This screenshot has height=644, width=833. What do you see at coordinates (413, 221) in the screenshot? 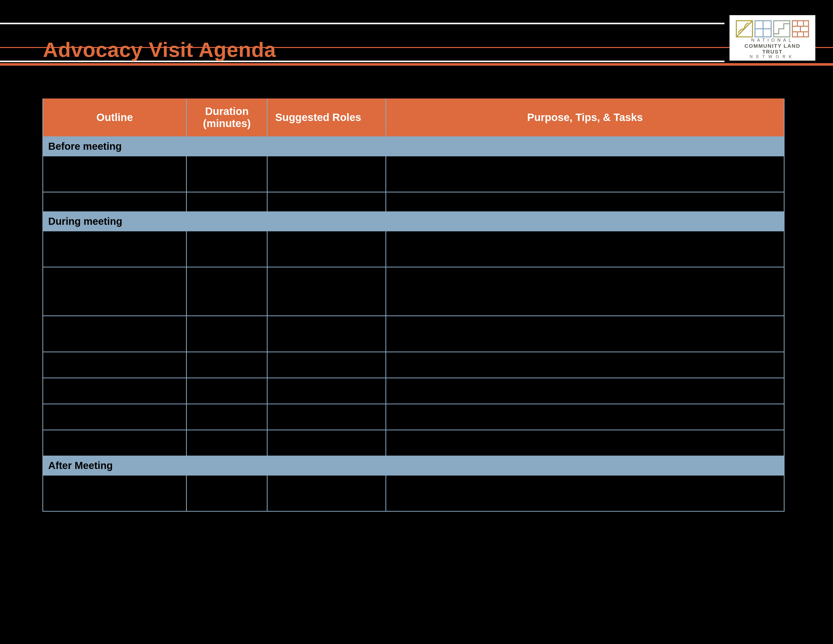
I see `section-label: During meeting` at bounding box center [413, 221].